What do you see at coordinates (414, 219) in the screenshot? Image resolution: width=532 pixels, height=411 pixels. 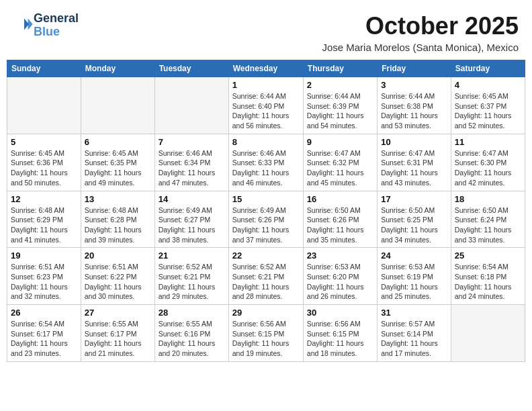 I see `calendar-cell: 17Sunrise: 6:50 AM Sunset: 6:25 PM Dayli…` at bounding box center [414, 219].